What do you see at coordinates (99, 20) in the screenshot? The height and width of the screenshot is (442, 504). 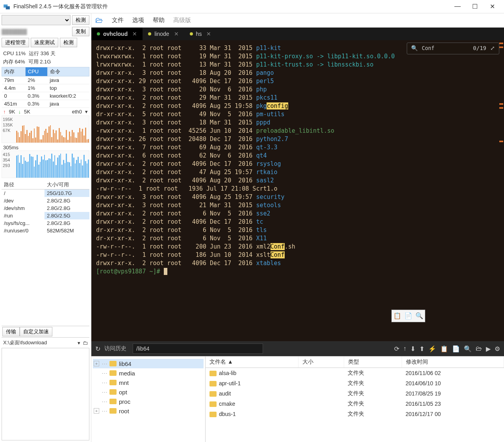 I see `open-folder-icon: 🗁` at bounding box center [99, 20].